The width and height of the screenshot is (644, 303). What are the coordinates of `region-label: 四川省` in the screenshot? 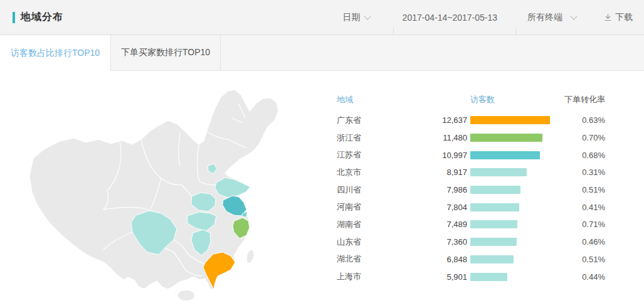 It's located at (370, 190).